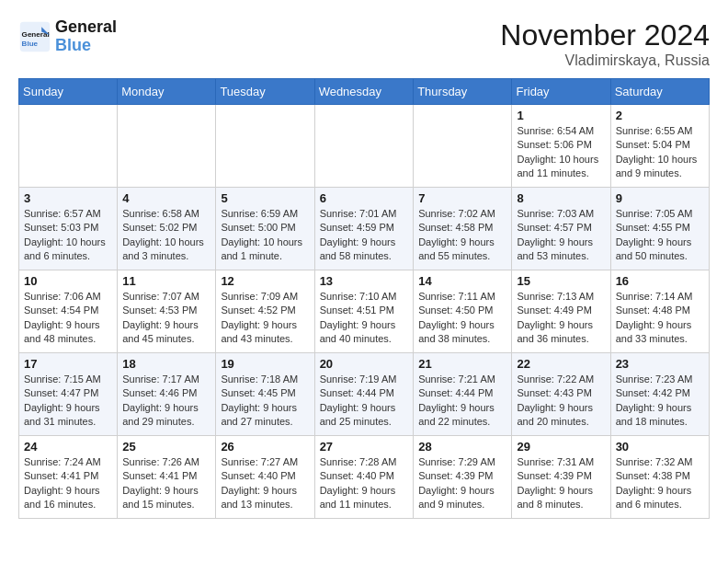 Image resolution: width=728 pixels, height=563 pixels. What do you see at coordinates (462, 282) in the screenshot?
I see `day-number: 14` at bounding box center [462, 282].